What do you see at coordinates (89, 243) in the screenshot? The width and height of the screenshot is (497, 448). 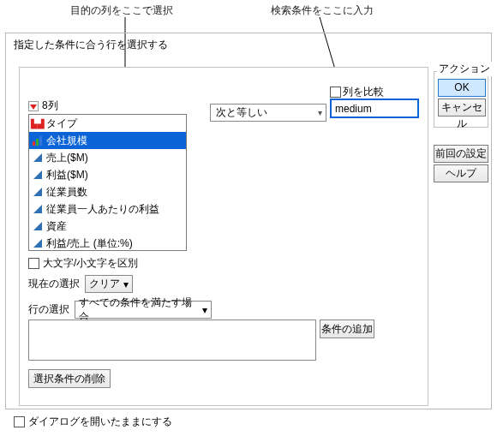 I see `column-item-label: 利益/売上 (単位:%)` at bounding box center [89, 243].